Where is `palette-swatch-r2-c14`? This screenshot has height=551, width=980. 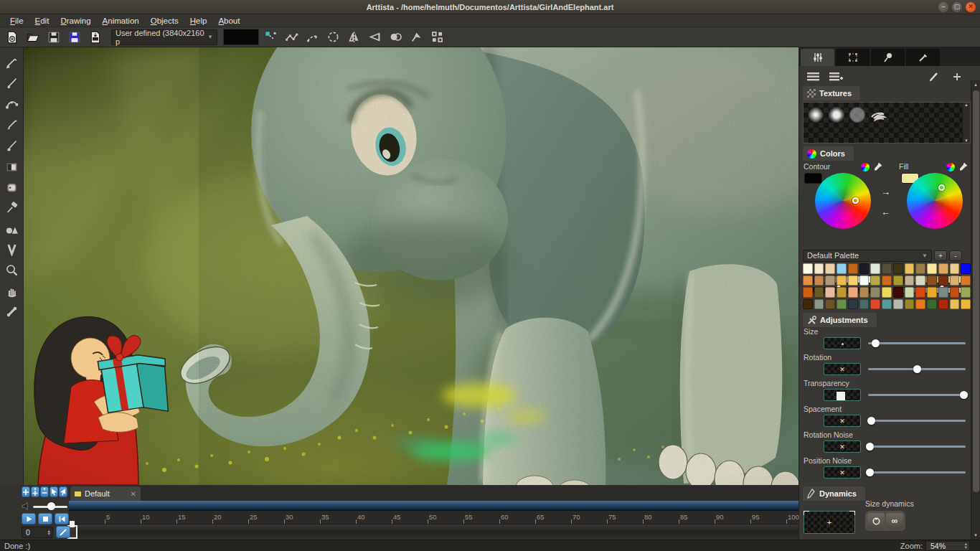 palette-swatch-r2-c14 is located at coordinates (966, 293).